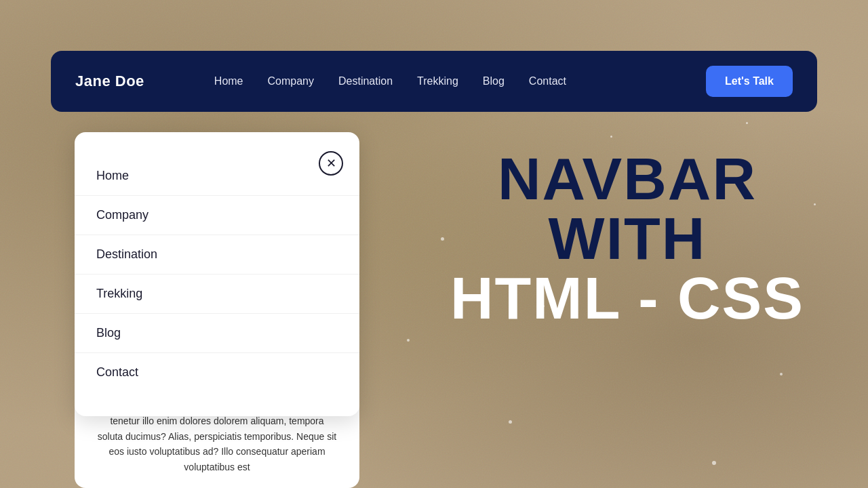 Image resolution: width=868 pixels, height=488 pixels. I want to click on mobile-nav-company: Company, so click(217, 216).